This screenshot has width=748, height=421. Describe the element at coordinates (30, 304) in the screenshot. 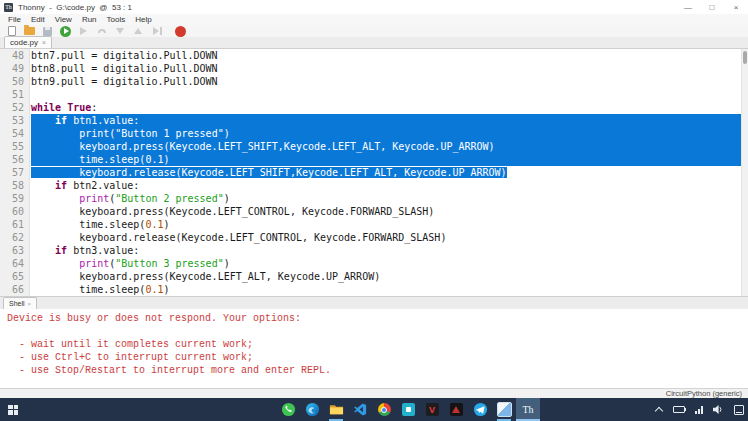

I see `shell-close-icon: ×` at that location.